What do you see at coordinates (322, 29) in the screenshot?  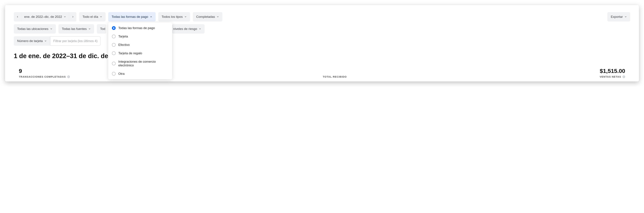 I see `filter-row-2: Todas las ubicaciones Todas las fuentes …` at bounding box center [322, 29].